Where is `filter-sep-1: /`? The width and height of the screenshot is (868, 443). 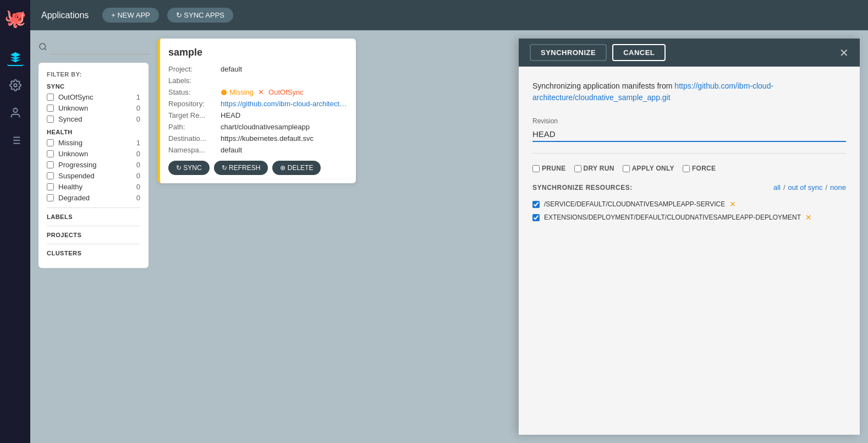 filter-sep-1: / is located at coordinates (784, 187).